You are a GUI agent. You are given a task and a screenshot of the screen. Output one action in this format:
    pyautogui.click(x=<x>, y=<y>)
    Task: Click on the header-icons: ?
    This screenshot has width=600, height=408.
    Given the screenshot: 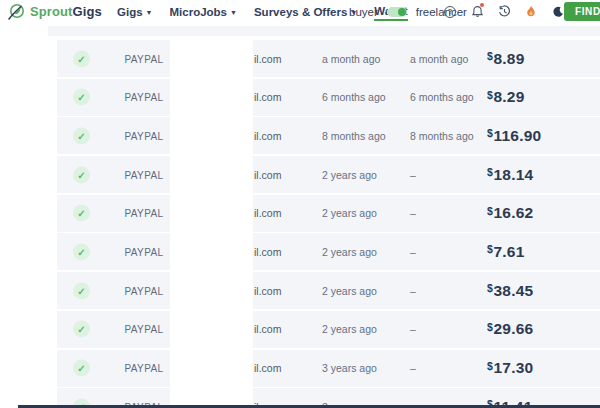 What is the action you would take?
    pyautogui.click(x=504, y=12)
    